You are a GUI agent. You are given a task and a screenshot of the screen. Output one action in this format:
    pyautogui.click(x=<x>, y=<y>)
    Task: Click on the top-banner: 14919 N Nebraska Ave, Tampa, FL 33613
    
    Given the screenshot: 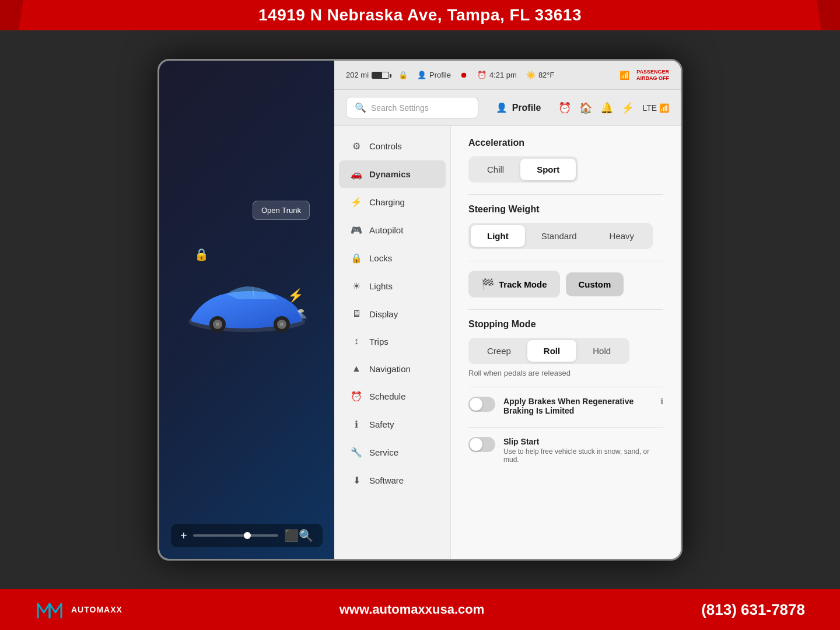 What is the action you would take?
    pyautogui.click(x=420, y=15)
    